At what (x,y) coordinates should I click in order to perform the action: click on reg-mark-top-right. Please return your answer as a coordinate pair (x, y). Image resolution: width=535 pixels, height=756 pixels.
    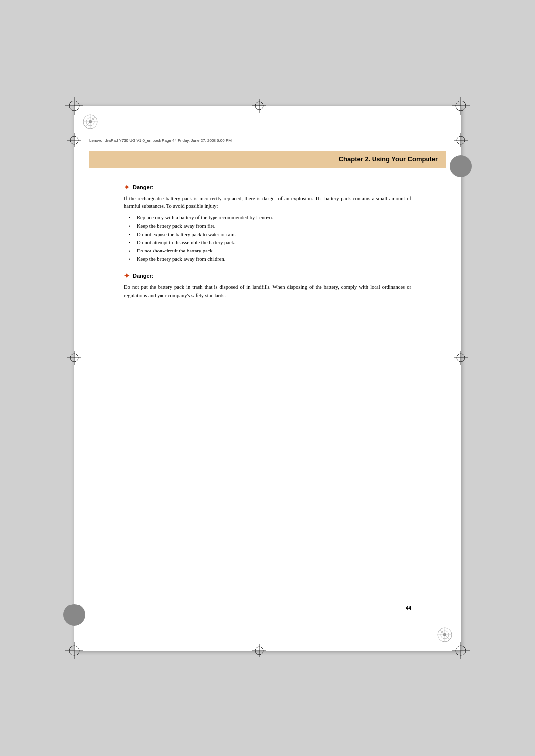
    Looking at the image, I should click on (461, 106).